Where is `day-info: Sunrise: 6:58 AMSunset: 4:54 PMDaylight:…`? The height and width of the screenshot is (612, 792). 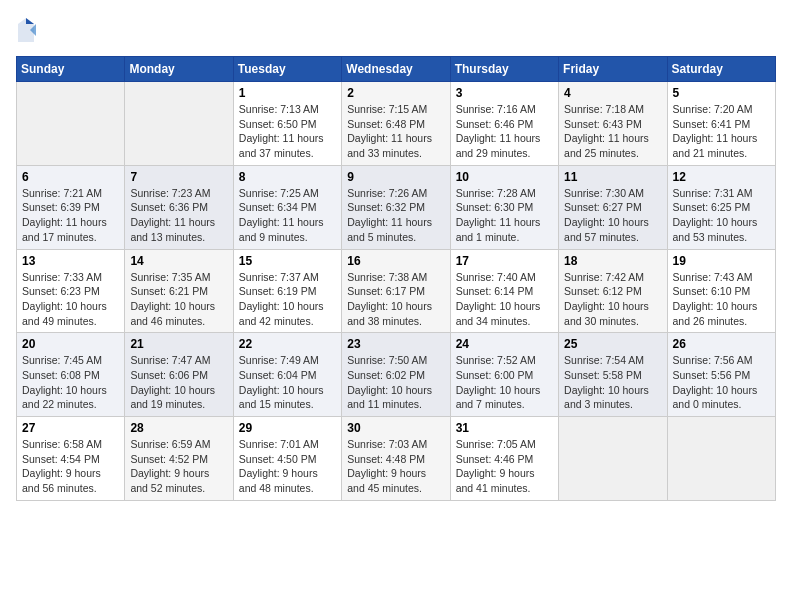
day-info: Sunrise: 6:58 AMSunset: 4:54 PMDaylight:… is located at coordinates (70, 466).